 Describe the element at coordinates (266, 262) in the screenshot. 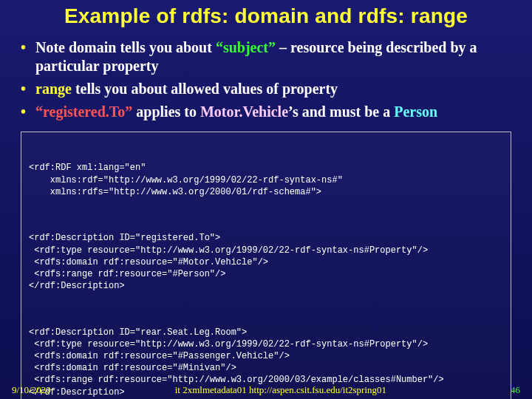

I see `code-block-2: <rdf:Description ID="registered.To"> <rd…` at that location.